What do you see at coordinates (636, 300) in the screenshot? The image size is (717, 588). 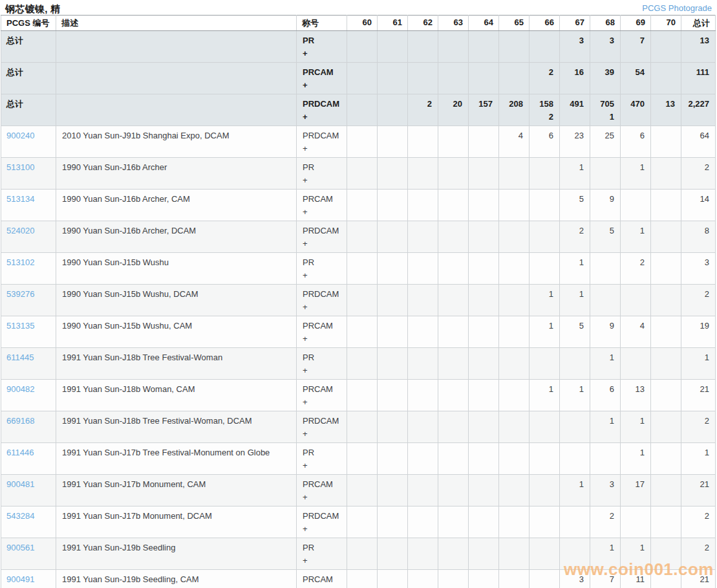 I see `grade-69-cell` at bounding box center [636, 300].